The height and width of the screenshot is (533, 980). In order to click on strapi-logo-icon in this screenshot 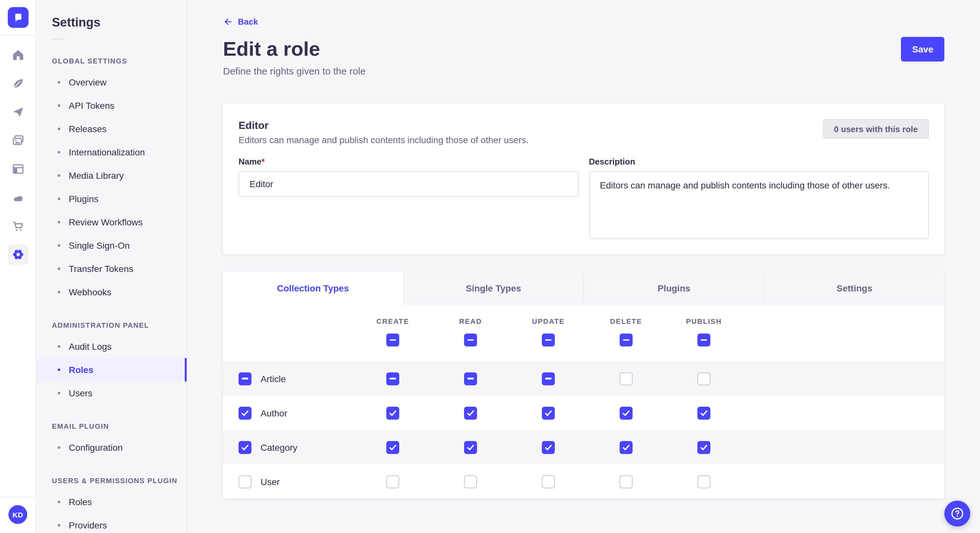, I will do `click(18, 17)`.